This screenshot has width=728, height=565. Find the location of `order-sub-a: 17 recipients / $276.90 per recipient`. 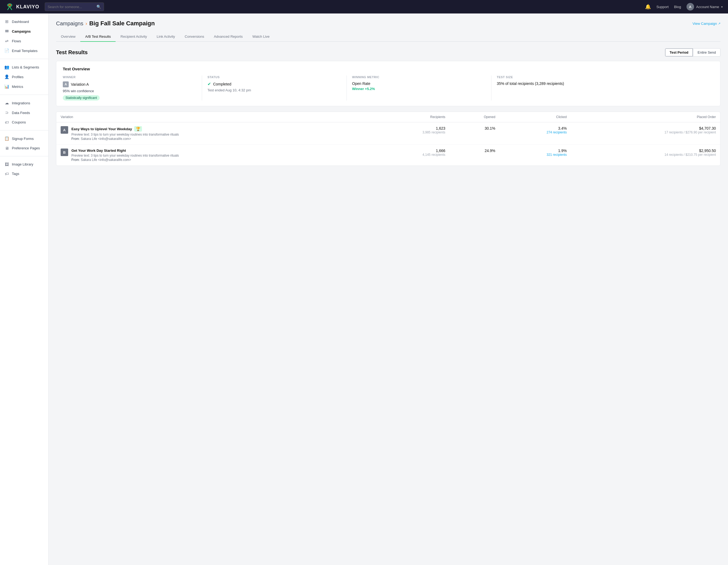

order-sub-a: 17 recipients / $276.90 per recipient is located at coordinates (646, 132).